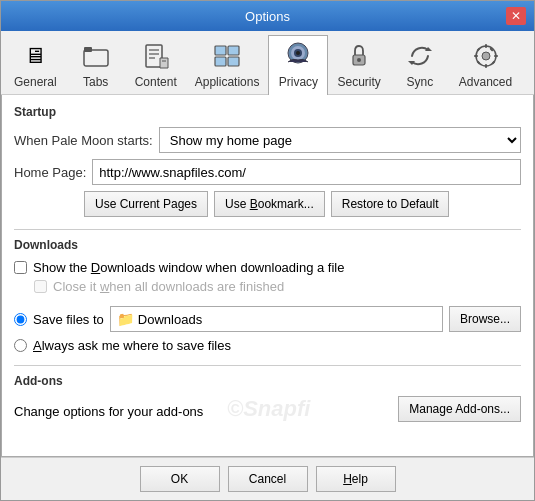  What do you see at coordinates (96, 82) in the screenshot?
I see `tab-tabs-label: Tabs` at bounding box center [96, 82].